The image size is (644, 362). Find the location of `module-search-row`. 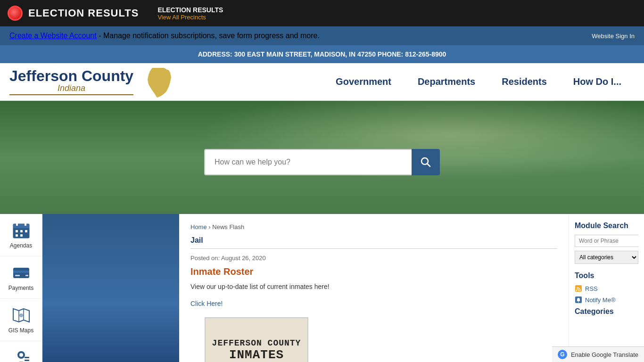

module-search-row is located at coordinates (606, 241).